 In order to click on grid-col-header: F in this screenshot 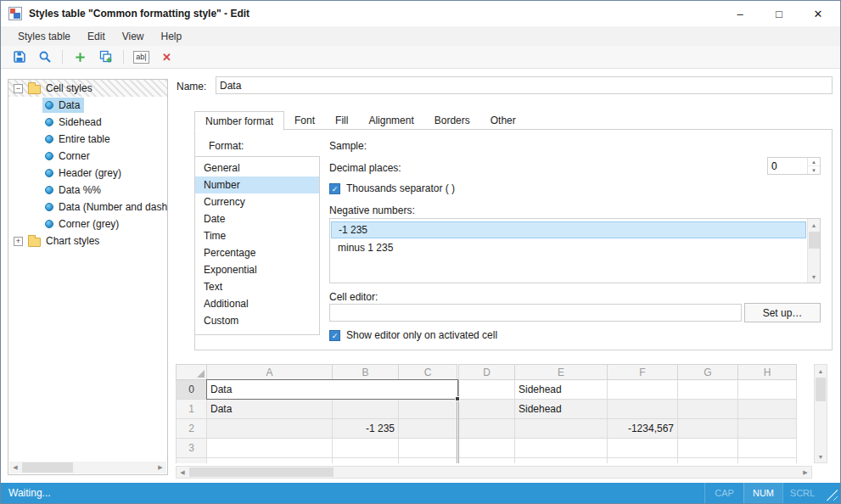, I will do `click(643, 372)`.